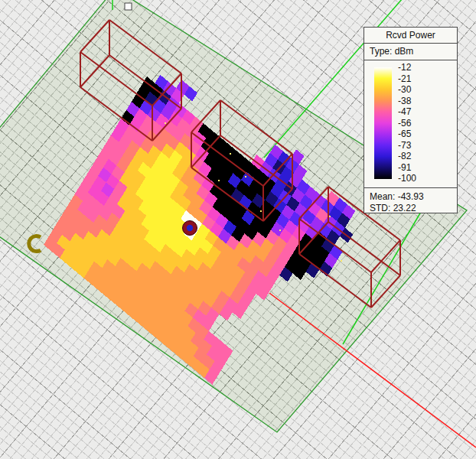 Image resolution: width=476 pixels, height=459 pixels. I want to click on legend-title: Rcvd Power, so click(410, 35).